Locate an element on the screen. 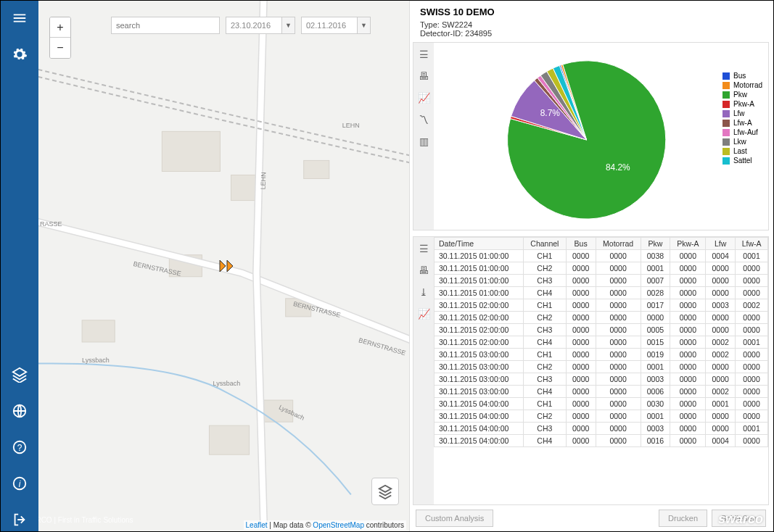 Image resolution: width=774 pixels, height=532 pixels. table-header: Motorrad is located at coordinates (618, 244).